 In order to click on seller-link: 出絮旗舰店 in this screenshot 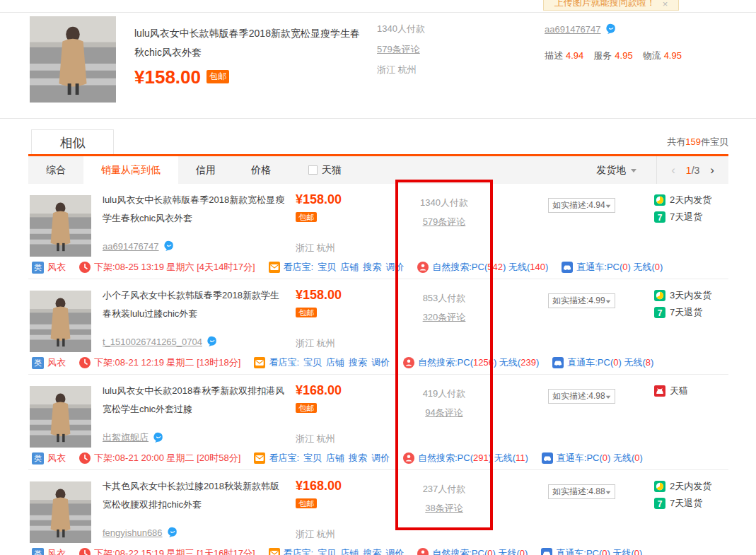, I will do `click(126, 438)`.